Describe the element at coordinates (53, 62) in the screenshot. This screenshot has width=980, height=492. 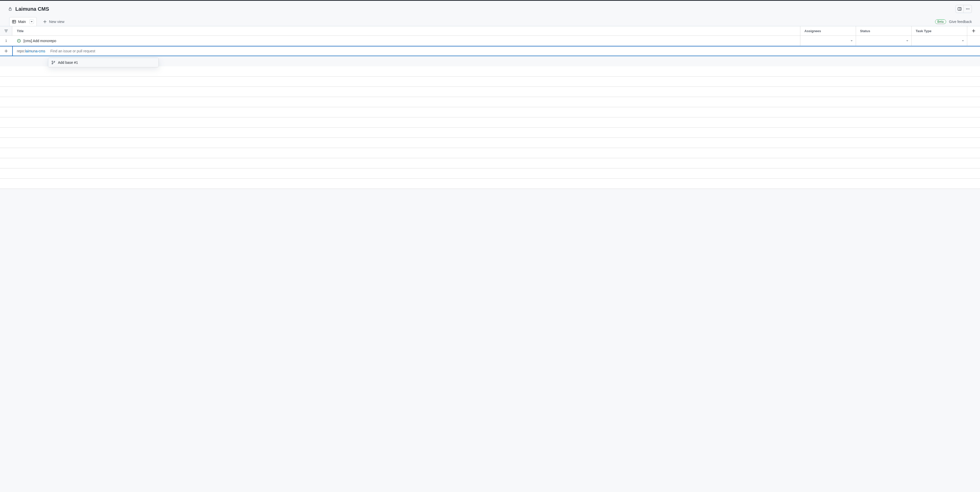
I see `git-branch-icon` at that location.